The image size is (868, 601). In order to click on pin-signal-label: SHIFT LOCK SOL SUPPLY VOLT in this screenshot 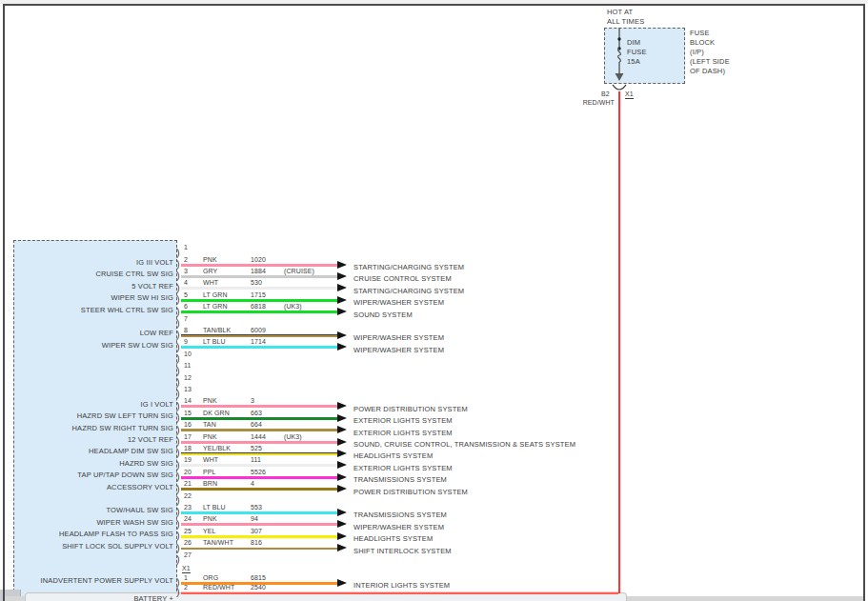, I will do `click(96, 547)`.